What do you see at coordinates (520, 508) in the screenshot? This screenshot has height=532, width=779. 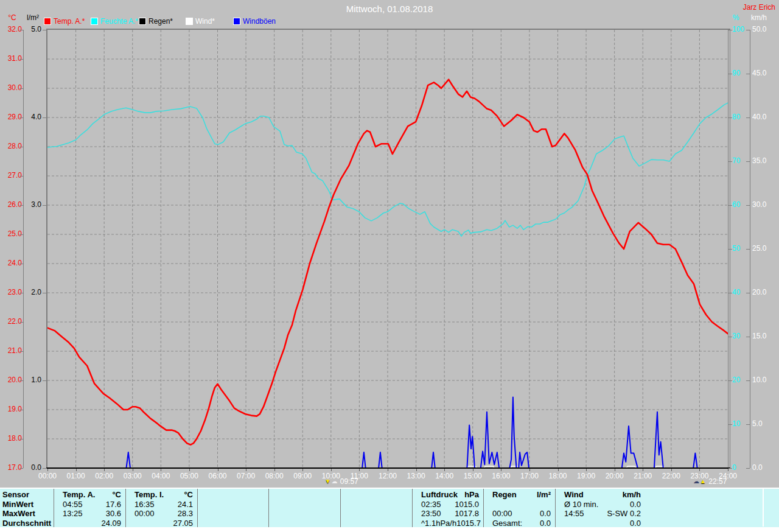 I see `table-column-regen: Regenl/m²00:000.0Gesamt:0.0` at bounding box center [520, 508].